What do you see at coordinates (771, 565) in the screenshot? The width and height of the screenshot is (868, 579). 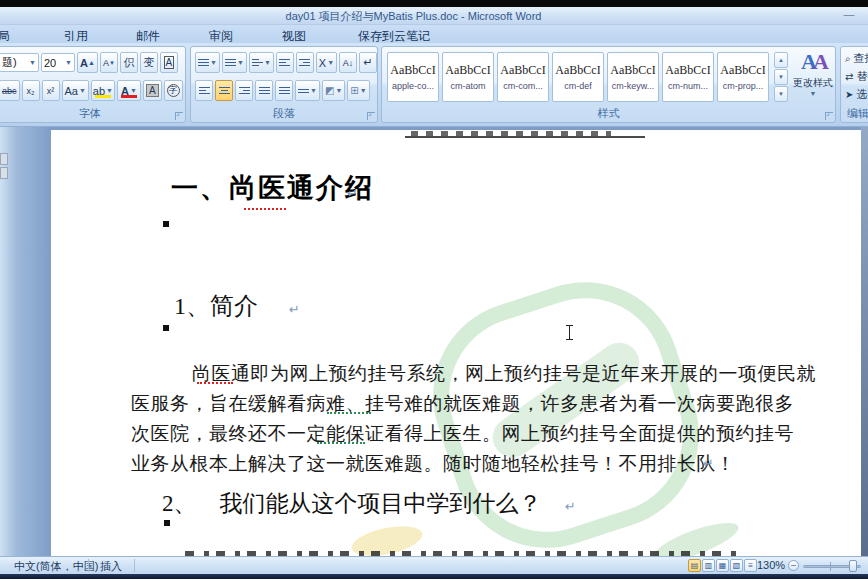 I see `zoom-level: 130%` at bounding box center [771, 565].